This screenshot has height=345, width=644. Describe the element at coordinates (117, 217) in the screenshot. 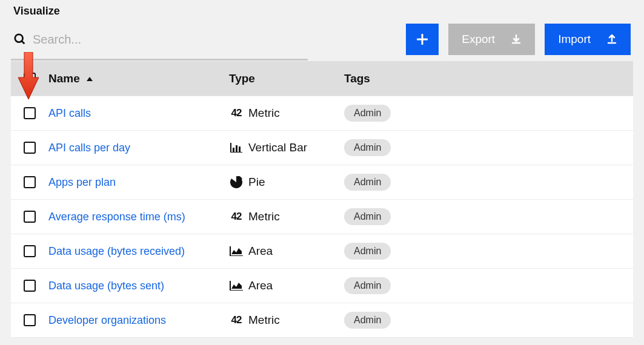

I see `visualization-link: Average response time (ms)` at that location.